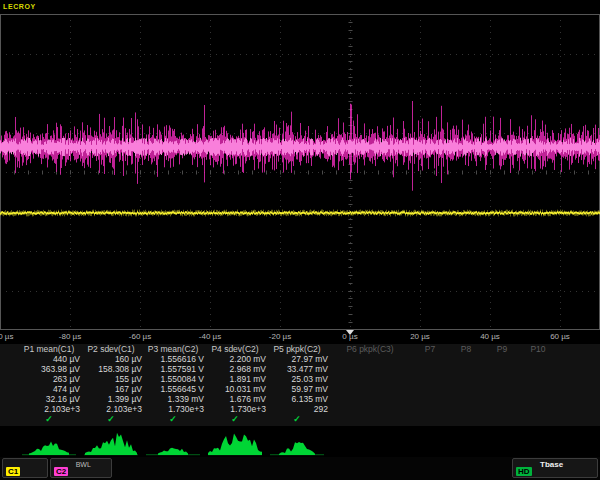 Image resolution: width=600 pixels, height=480 pixels. Describe the element at coordinates (490, 336) in the screenshot. I see `time-axis-label: 40 µs` at that location.